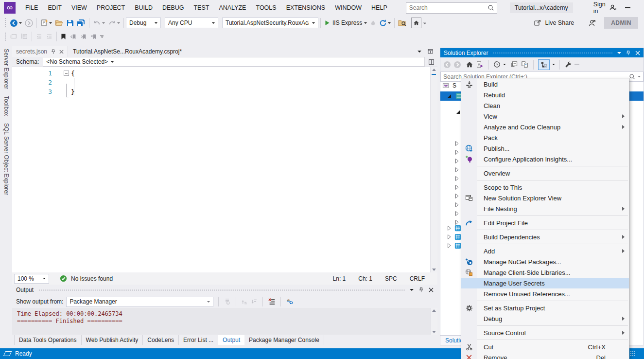  I want to click on menu-file: FILE, so click(32, 8).